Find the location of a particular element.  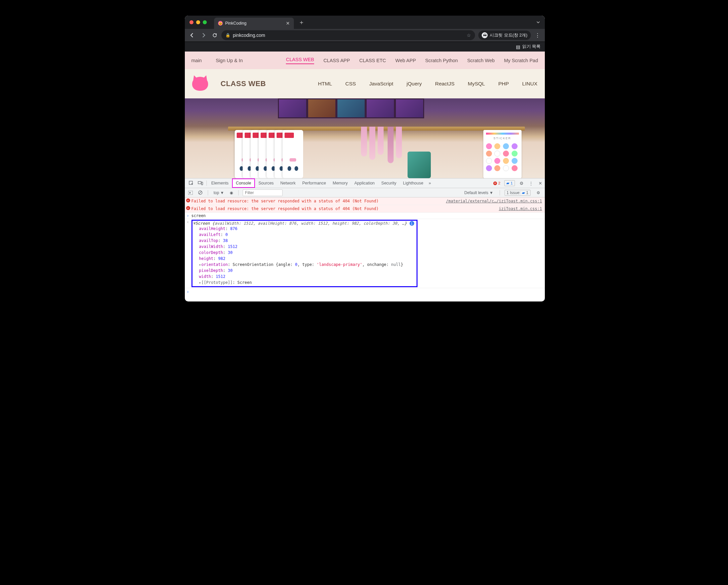

devtools-settings-icon: ⚙ is located at coordinates (521, 183).